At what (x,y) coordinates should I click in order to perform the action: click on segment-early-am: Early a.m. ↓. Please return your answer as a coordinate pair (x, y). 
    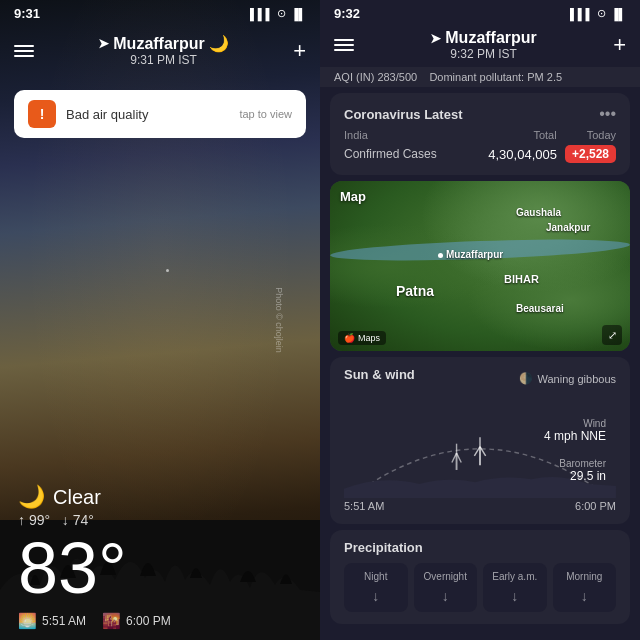
    Looking at the image, I should click on (515, 588).